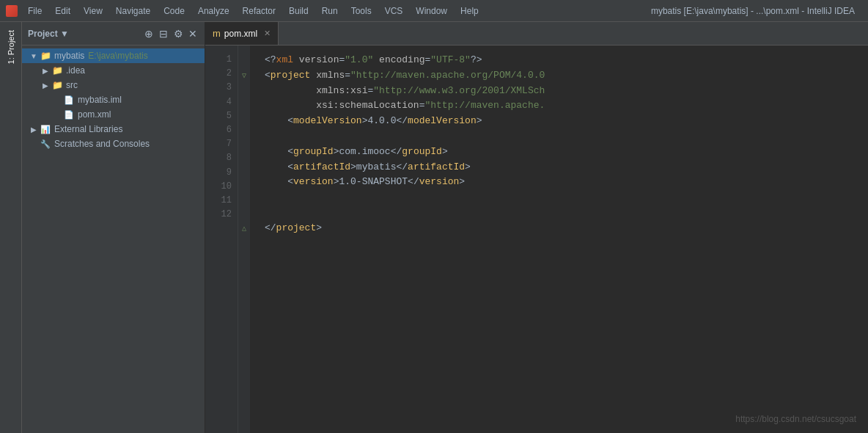  What do you see at coordinates (434, 11) in the screenshot?
I see `titlebar: File Edit View Navigate Code Analyze Ref…` at bounding box center [434, 11].